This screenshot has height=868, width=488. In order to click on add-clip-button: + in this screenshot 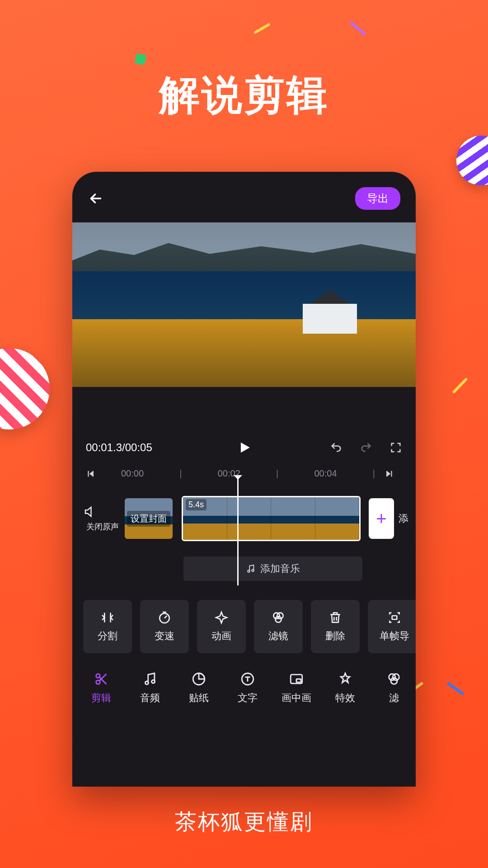, I will do `click(381, 519)`.